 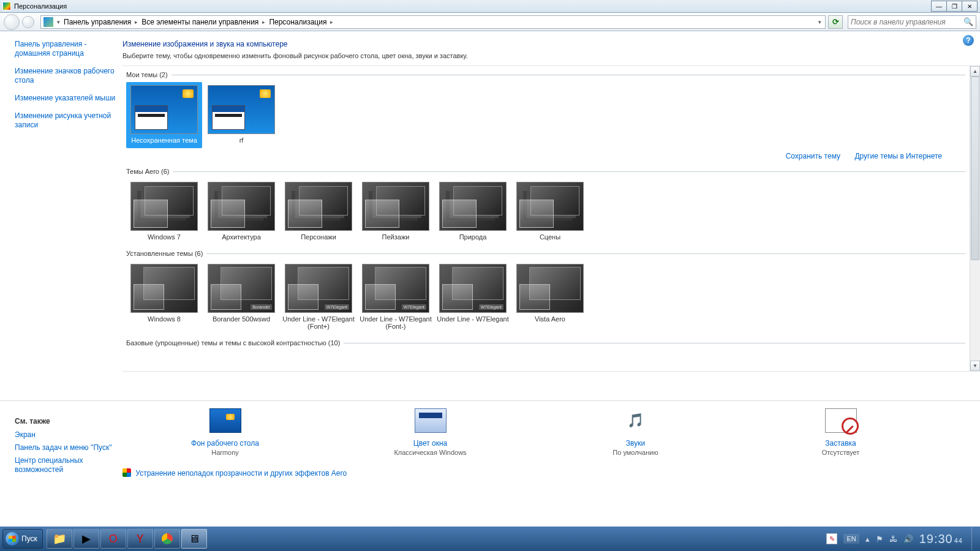 I want to click on chevron-down-icon: ▾, so click(x=59, y=22).